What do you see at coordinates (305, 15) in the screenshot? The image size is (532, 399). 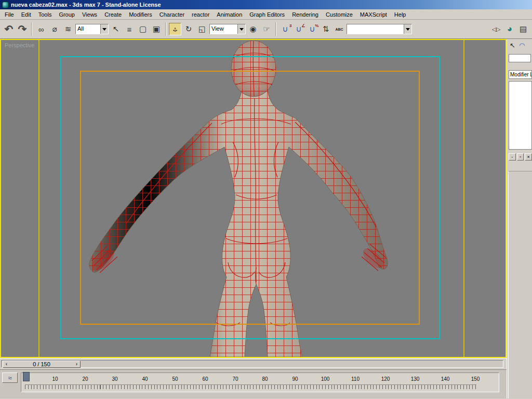 I see `menu-rendering: Rendering` at bounding box center [305, 15].